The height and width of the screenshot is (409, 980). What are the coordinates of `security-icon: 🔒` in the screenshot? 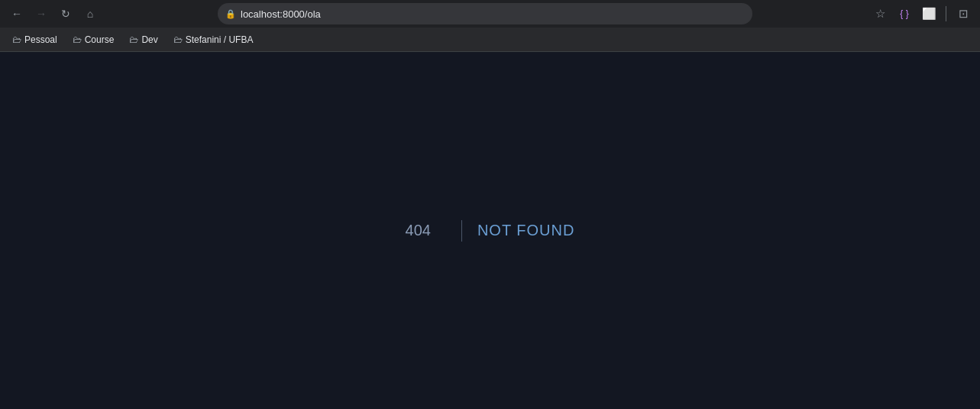 It's located at (231, 14).